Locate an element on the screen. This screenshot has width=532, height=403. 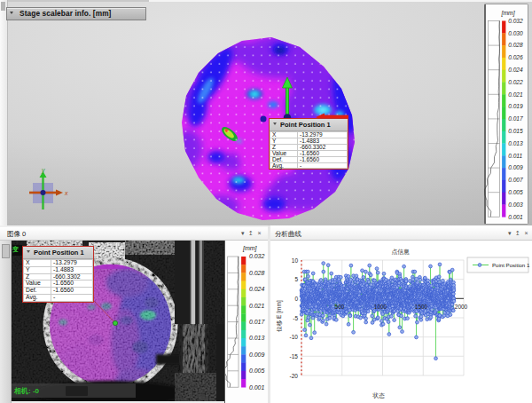
svg-text: 0.030 is located at coordinates (516, 34).